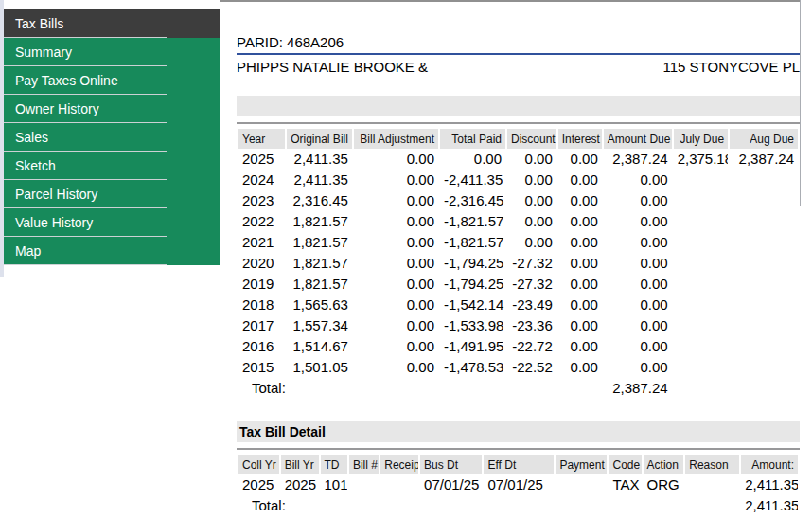 This screenshot has width=812, height=519. Describe the element at coordinates (519, 485) in the screenshot. I see `detail-table-body: 2025202510107/01/2507/01/25TAXORG2,411.3…` at that location.